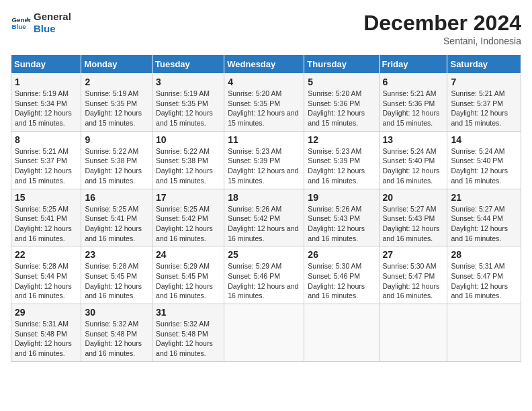 The height and width of the screenshot is (411, 532). What do you see at coordinates (266, 64) in the screenshot?
I see `weekday-header-row: SundayMondayTuesdayWednesdayThursdayFrid…` at bounding box center [266, 64].